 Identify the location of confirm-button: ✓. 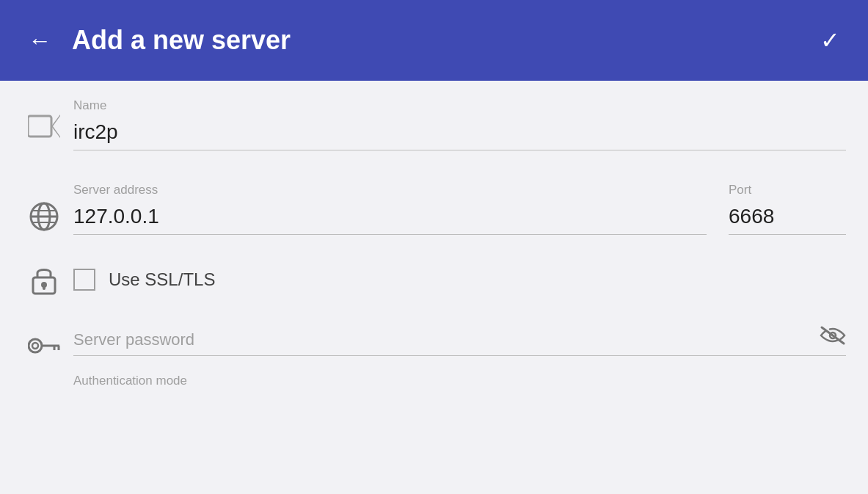
(831, 40).